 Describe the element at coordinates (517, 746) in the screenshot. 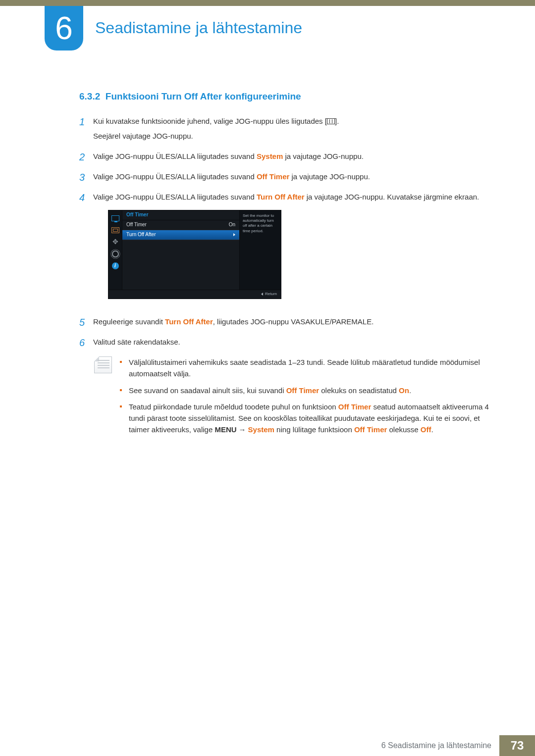

I see `page-number-badge: 73` at that location.